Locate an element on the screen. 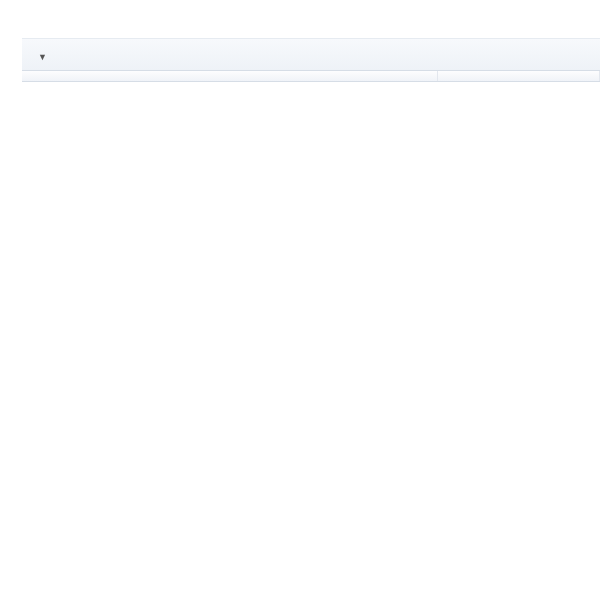 Image resolution: width=600 pixels, height=591 pixels. column-header-name is located at coordinates (230, 76).